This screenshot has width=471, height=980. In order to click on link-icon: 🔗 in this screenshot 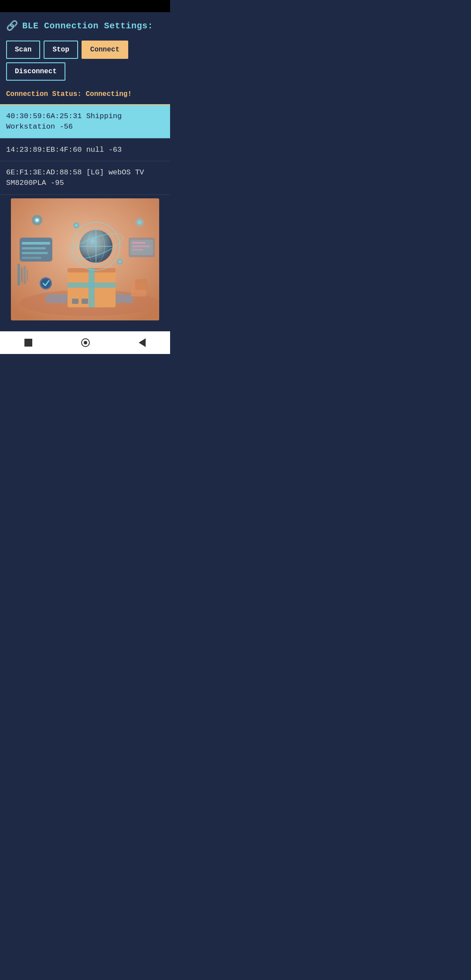, I will do `click(12, 26)`.